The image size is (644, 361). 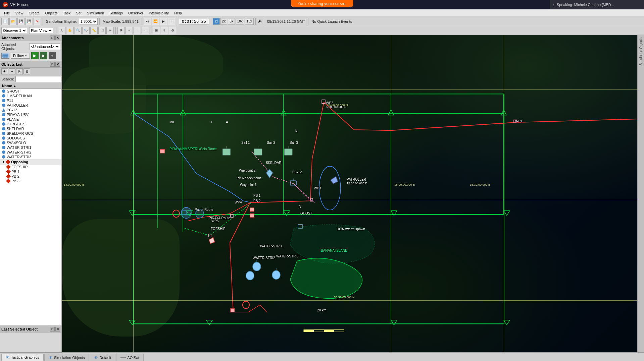 I want to click on sim-engine-select: 1:3001, so click(x=88, y=21).